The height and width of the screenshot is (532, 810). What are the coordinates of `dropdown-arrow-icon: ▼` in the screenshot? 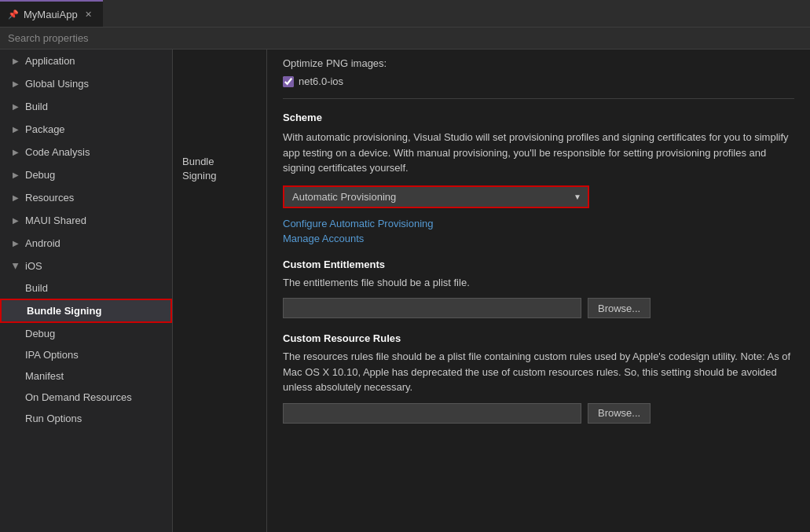 It's located at (577, 196).